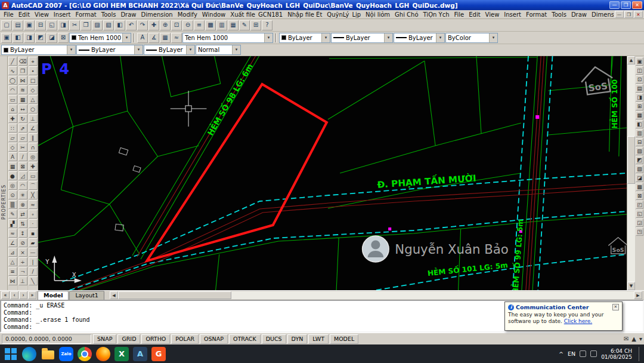 This screenshot has width=644, height=363. Describe the element at coordinates (639, 97) in the screenshot. I see `tool-icon: ◨` at that location.